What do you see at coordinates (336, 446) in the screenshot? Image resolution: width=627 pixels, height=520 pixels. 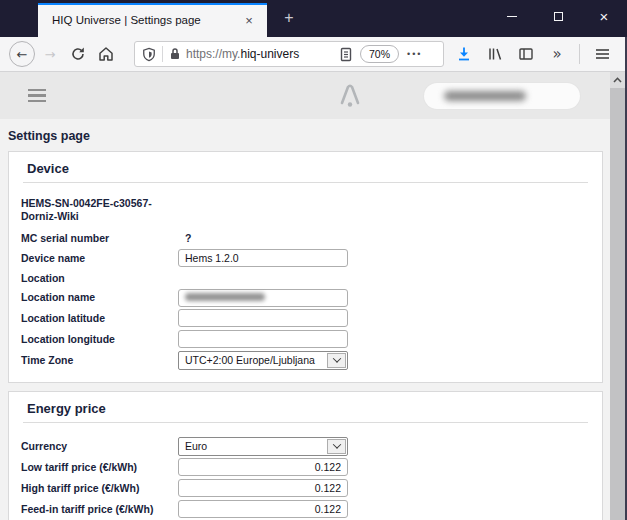 I see `currency-dropdown-arrow-box` at bounding box center [336, 446].